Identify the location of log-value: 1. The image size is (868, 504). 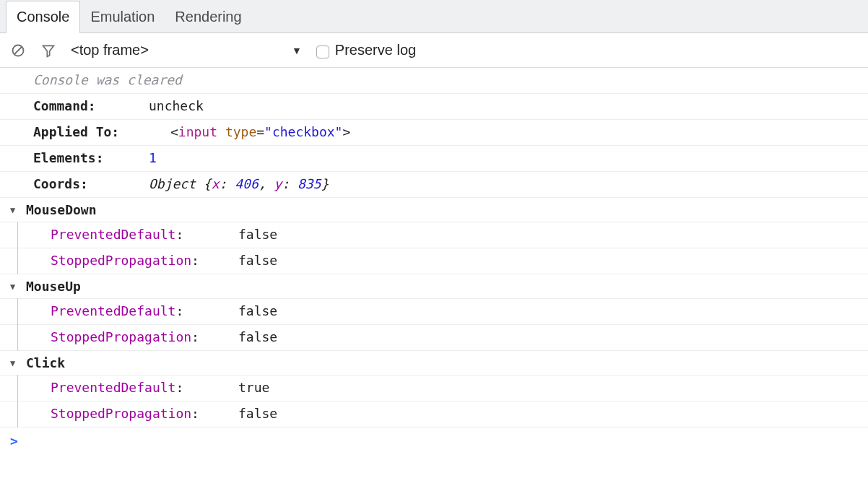
(153, 157).